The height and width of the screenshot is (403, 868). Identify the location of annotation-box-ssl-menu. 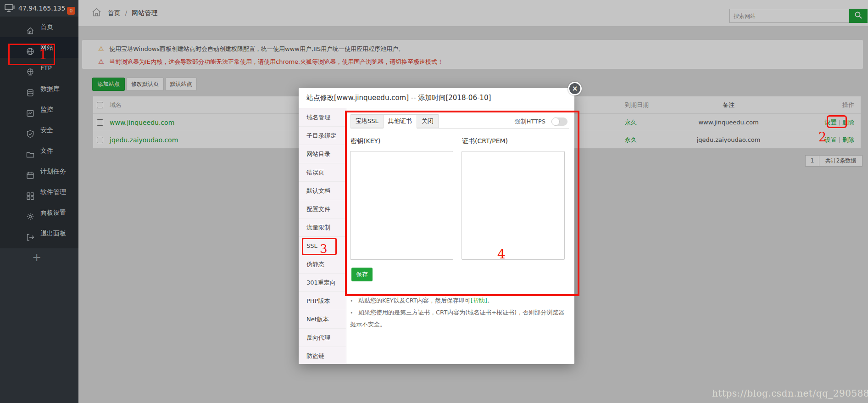
(319, 246).